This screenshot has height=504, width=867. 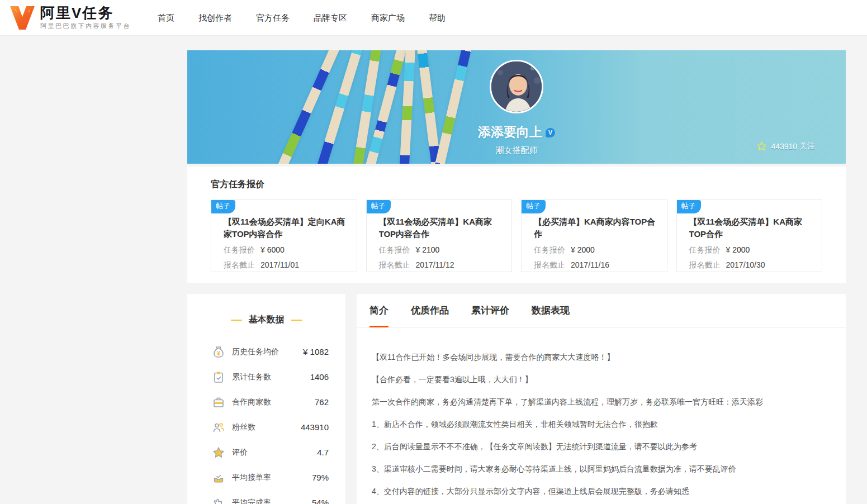 What do you see at coordinates (750, 236) in the screenshot?
I see `task-card: 帖子 【双11会场必买清单】KA商家TOP合作 任务报价¥ 2000 报名截止2…` at bounding box center [750, 236].